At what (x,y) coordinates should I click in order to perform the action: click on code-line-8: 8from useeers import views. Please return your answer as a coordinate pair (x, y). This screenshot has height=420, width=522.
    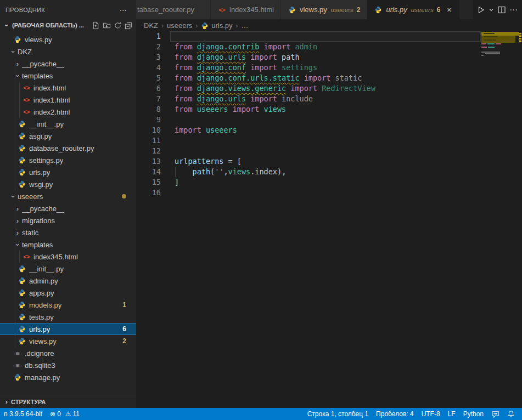
    Looking at the image, I should click on (308, 110).